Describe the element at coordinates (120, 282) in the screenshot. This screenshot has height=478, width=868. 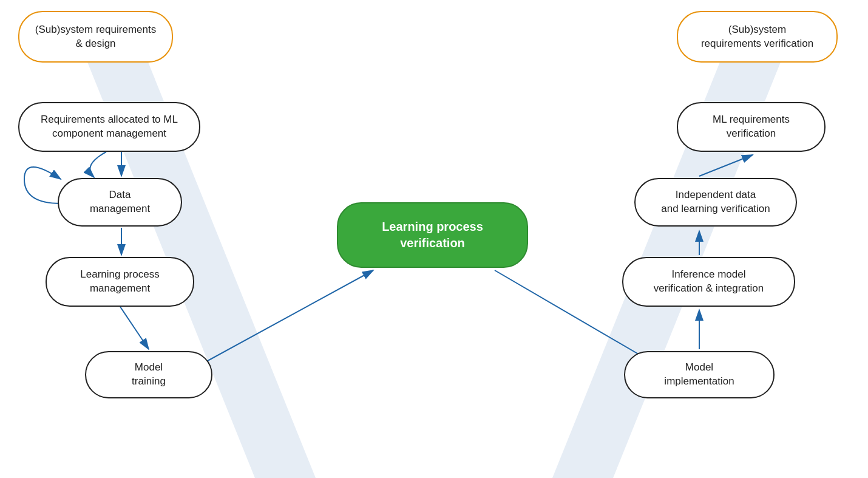
I see `learning-process-mgmt-label: Learning processmanagement` at that location.